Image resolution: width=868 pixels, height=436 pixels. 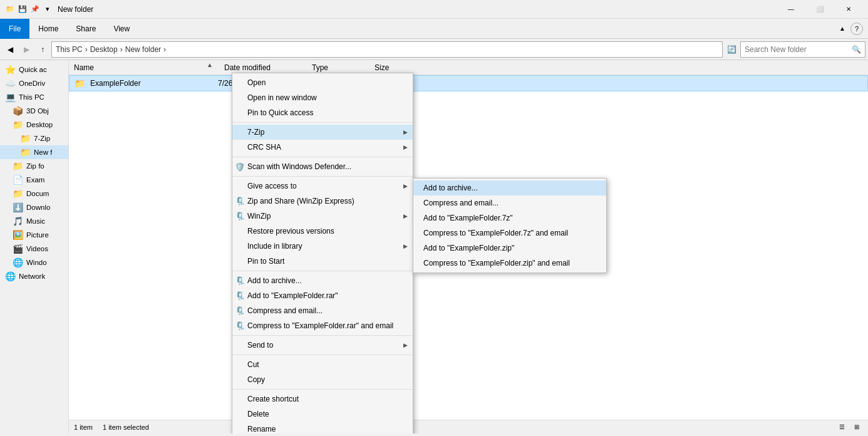 I want to click on sidebar-label-downloads: Downlo, so click(x=38, y=207).